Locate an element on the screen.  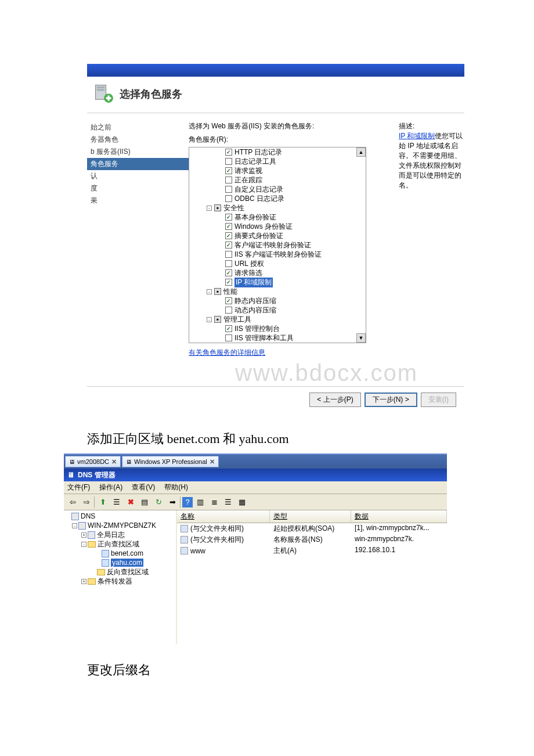
dns-tree-item: -正向查找区域 is located at coordinates (120, 544).